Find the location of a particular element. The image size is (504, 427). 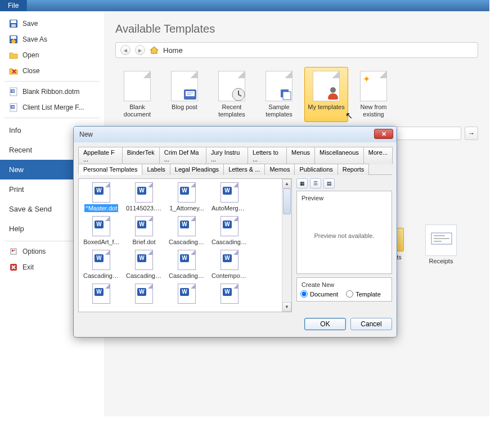

radio-template-input is located at coordinates (350, 294).